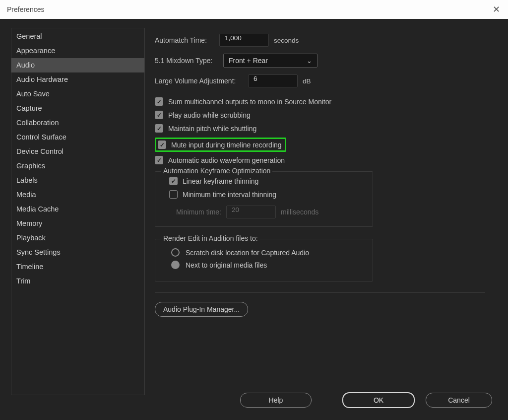 The image size is (508, 420). What do you see at coordinates (26, 65) in the screenshot?
I see `sidebar-item-label: Audio` at bounding box center [26, 65].